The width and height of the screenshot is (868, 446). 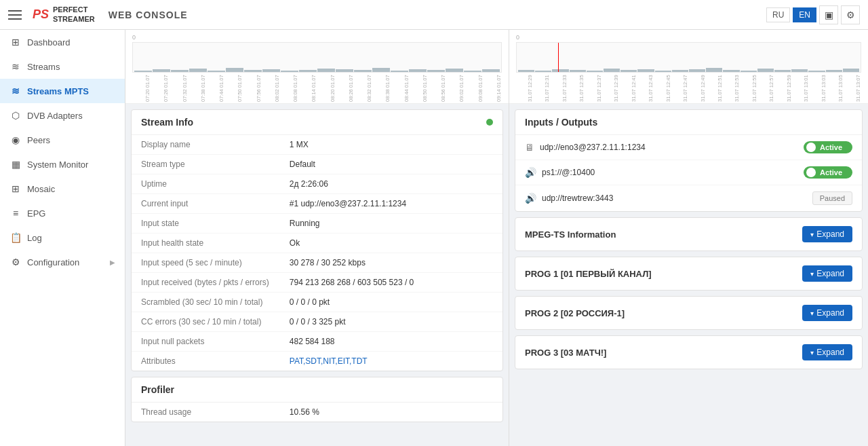 I want to click on io-item: 🖥 udp://eno3@237.2.11.1:1234 Active, so click(x=689, y=148).